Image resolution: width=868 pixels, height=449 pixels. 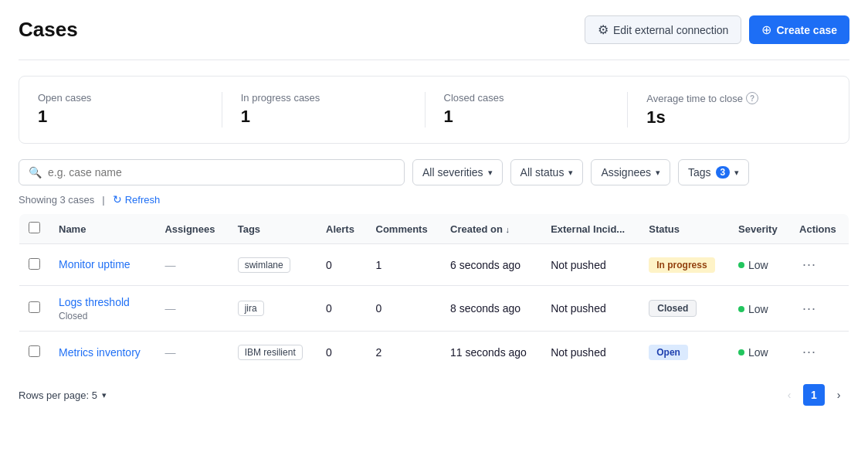 I want to click on row-status-2: Open, so click(x=684, y=352).